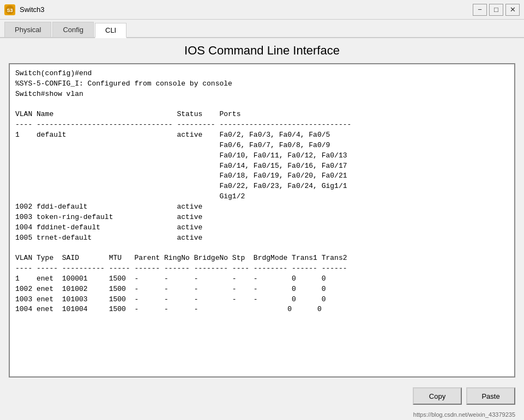  Describe the element at coordinates (10, 10) in the screenshot. I see `app-icon: S3` at that location.